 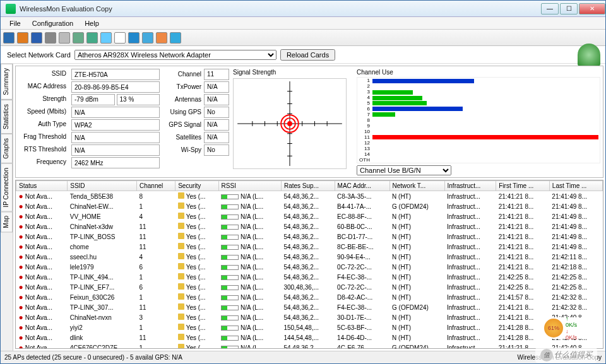 I want to click on col-header: Rates Sup..., so click(x=308, y=186).